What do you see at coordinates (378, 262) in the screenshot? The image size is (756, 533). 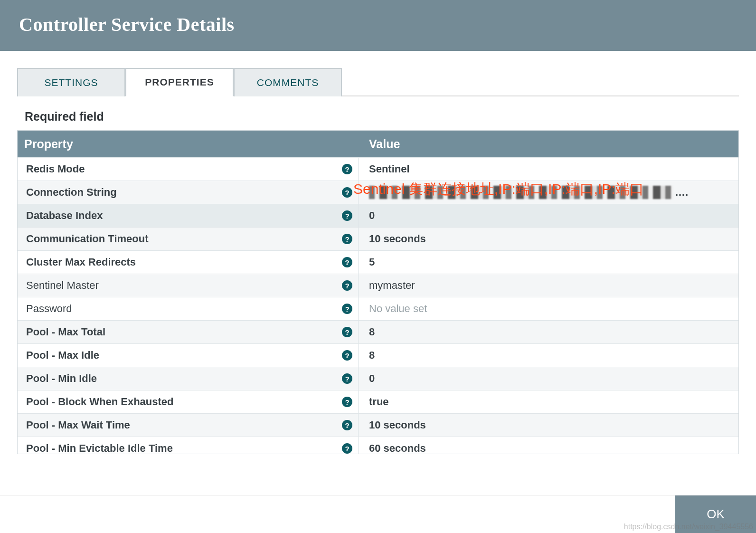 I see `table-row: Cluster Max Redirects?5` at bounding box center [378, 262].